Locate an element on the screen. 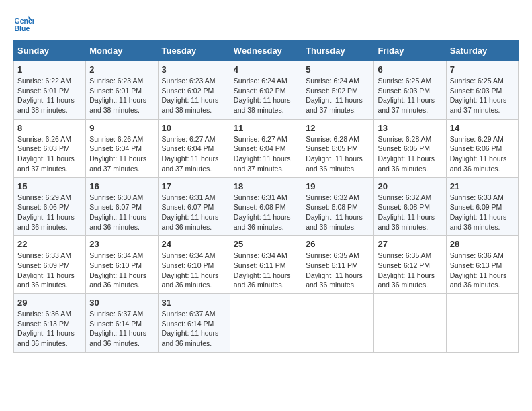 This screenshot has height=411, width=532. calendar-header: SundayMondayTuesdayWednesdayThursdayFrid… is located at coordinates (266, 51).